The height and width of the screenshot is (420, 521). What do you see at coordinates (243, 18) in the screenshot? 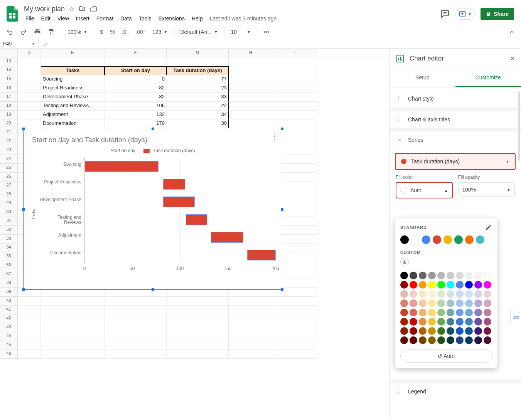
I see `last-edit-link: Last edit was 3 minutes ago` at bounding box center [243, 18].